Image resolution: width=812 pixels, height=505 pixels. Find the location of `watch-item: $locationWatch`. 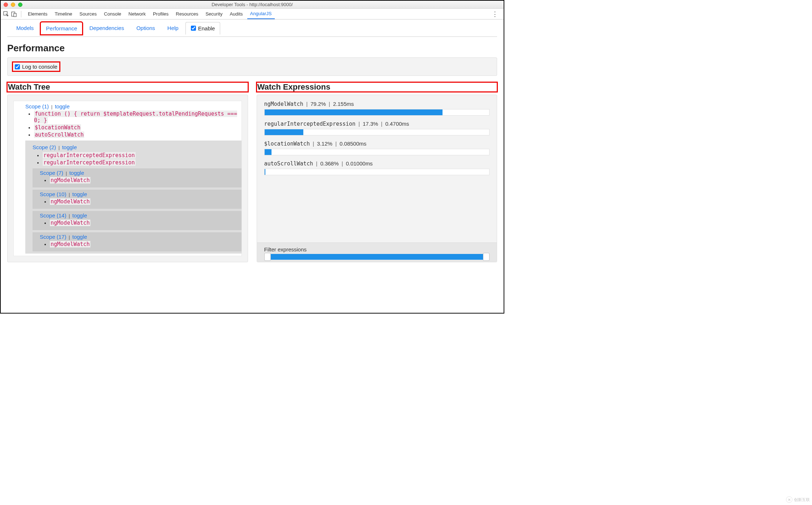

watch-item: $locationWatch is located at coordinates (138, 128).